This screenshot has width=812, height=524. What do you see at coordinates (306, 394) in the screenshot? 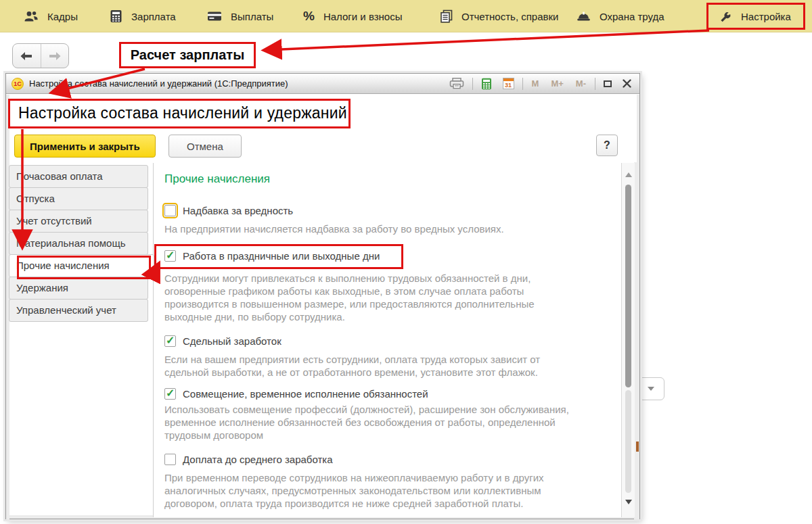
I see `checkbox-label: Совмещение, временное исполнение обязанн…` at bounding box center [306, 394].